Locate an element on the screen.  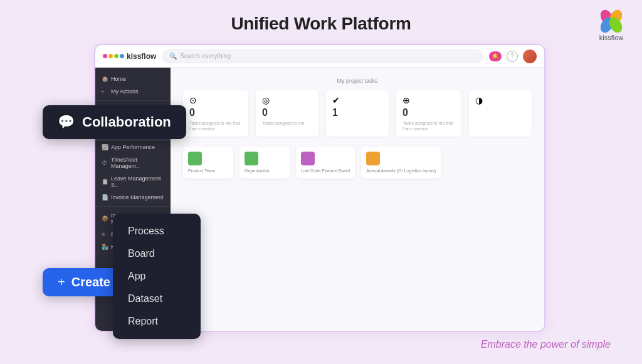
notification-icon: 🔔 is located at coordinates (495, 56).